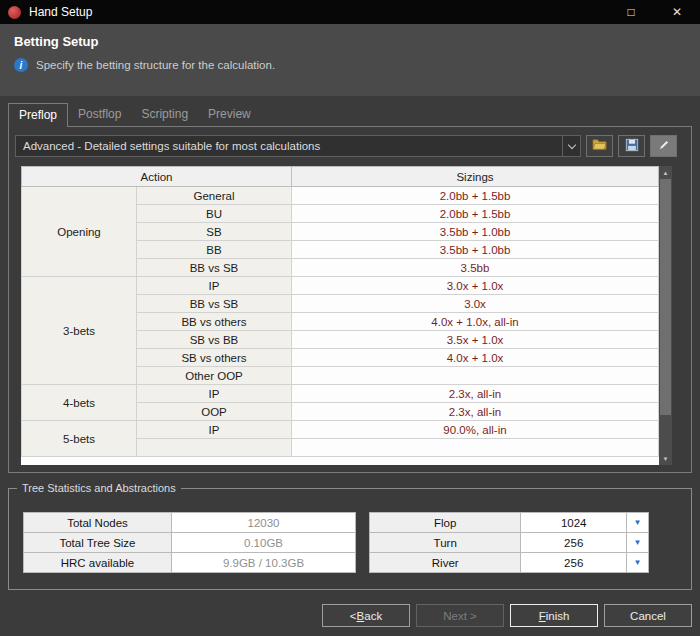 This screenshot has height=636, width=700. I want to click on groupbox-title: Tree Statistics and Abstractions, so click(99, 488).